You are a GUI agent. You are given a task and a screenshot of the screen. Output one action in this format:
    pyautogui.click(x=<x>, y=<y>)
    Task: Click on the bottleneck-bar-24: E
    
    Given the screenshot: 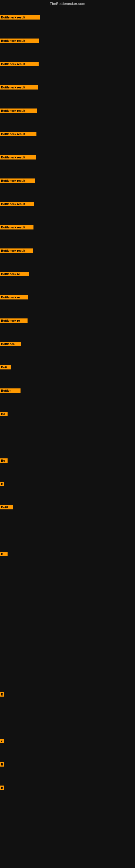 What is the action you would take?
    pyautogui.click(x=2, y=764)
    